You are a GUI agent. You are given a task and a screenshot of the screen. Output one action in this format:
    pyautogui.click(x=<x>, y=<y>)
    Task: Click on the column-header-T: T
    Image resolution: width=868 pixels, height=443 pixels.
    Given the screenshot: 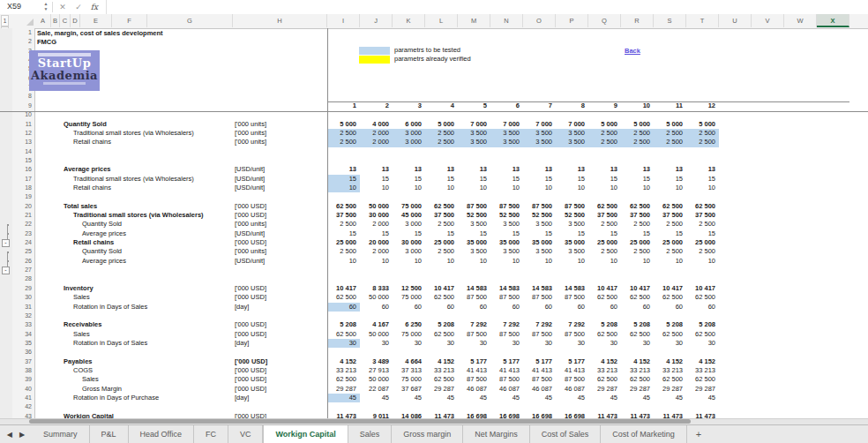 What is the action you would take?
    pyautogui.click(x=702, y=21)
    